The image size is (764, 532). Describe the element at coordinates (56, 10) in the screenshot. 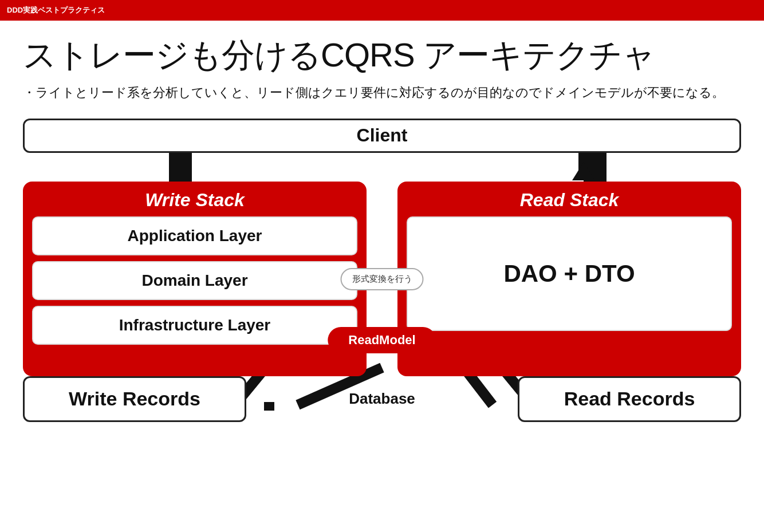

I see `top-bar-text: DDD実践ベストプラクティス` at that location.